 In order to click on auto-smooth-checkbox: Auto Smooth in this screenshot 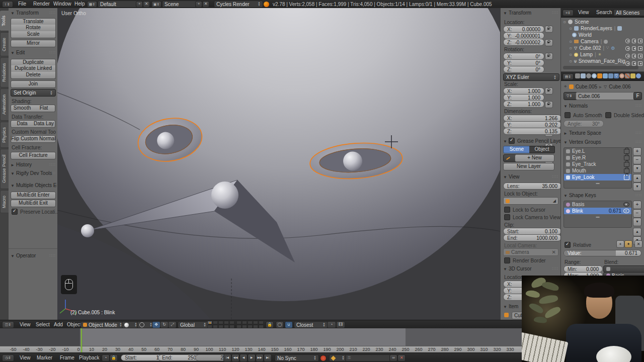, I will do `click(584, 115)`.